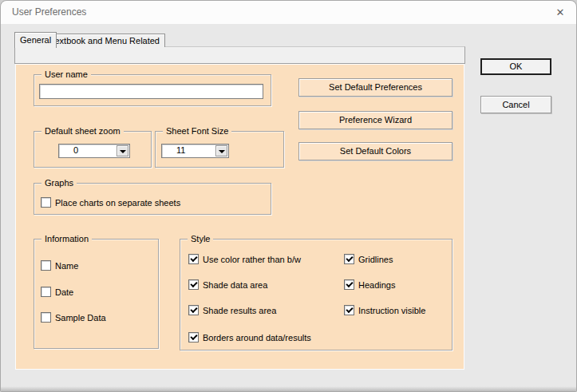 Image resolution: width=577 pixels, height=392 pixels. What do you see at coordinates (516, 105) in the screenshot?
I see `cancel-button: Cancel` at bounding box center [516, 105].